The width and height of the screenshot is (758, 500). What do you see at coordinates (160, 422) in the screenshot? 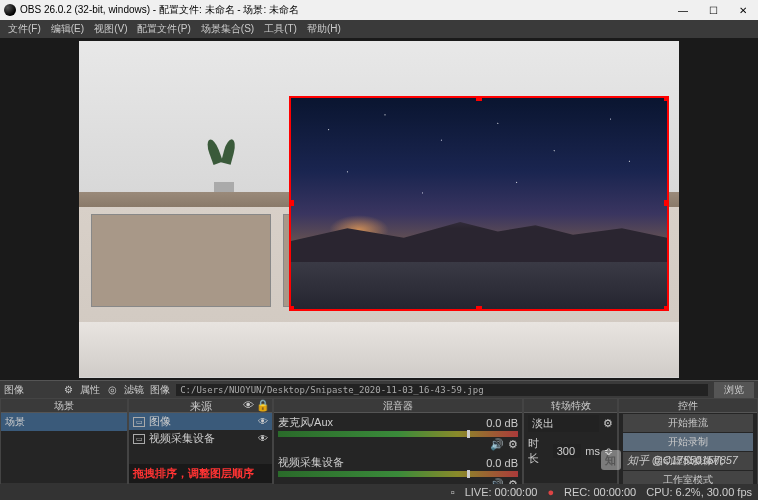
I see `source-label: 图像` at bounding box center [160, 422].